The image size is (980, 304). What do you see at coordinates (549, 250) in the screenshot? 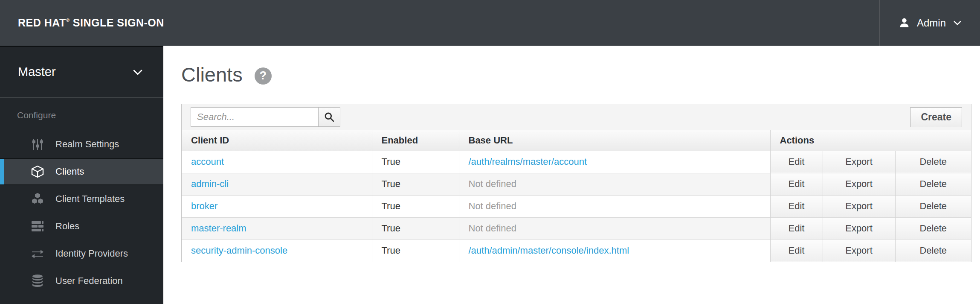
I see `base-url-link: /auth/admin/master/console/index.html` at bounding box center [549, 250].